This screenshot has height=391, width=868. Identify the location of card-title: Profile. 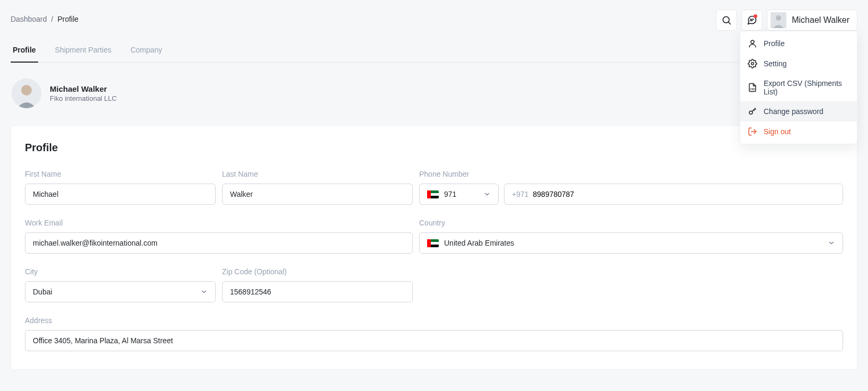
(434, 147).